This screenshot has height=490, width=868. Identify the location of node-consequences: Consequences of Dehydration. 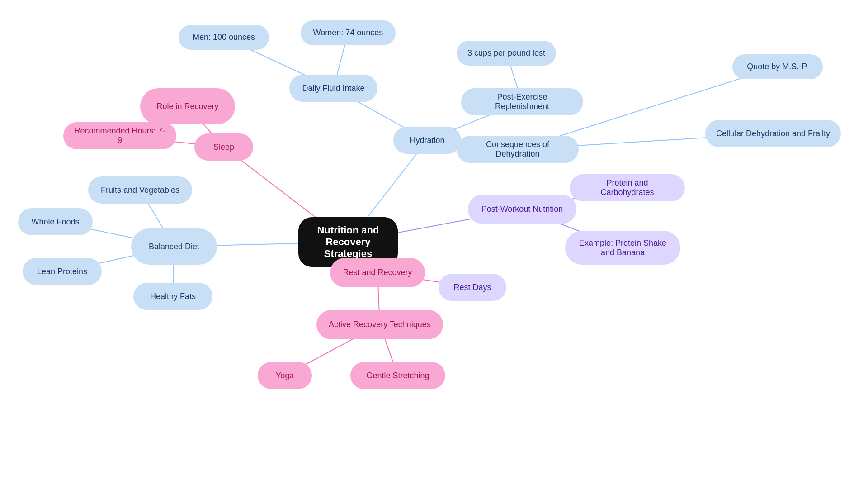
(518, 149).